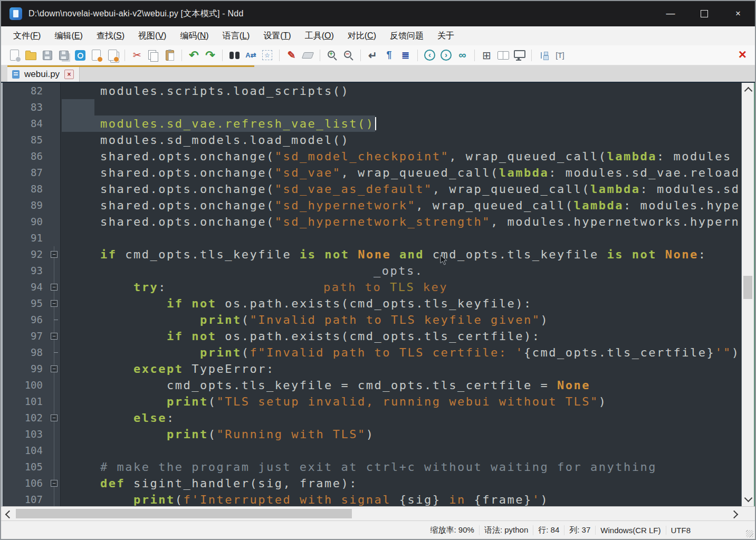 This screenshot has height=540, width=756. What do you see at coordinates (267, 55) in the screenshot?
I see `find-in-files-icon: ☆` at bounding box center [267, 55].